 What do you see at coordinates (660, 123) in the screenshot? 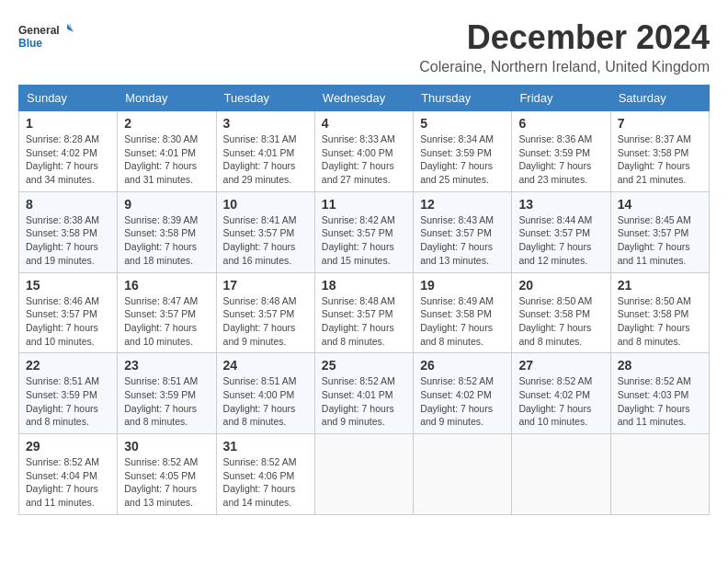
I see `day-number: 7` at bounding box center [660, 123].